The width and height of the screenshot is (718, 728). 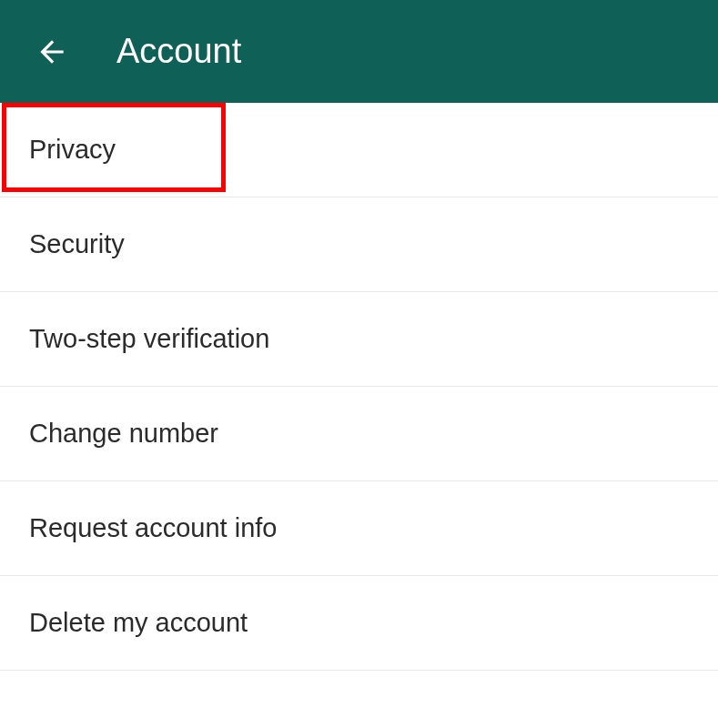 I want to click on menu-item-request-account-info: Request account info, so click(x=359, y=529).